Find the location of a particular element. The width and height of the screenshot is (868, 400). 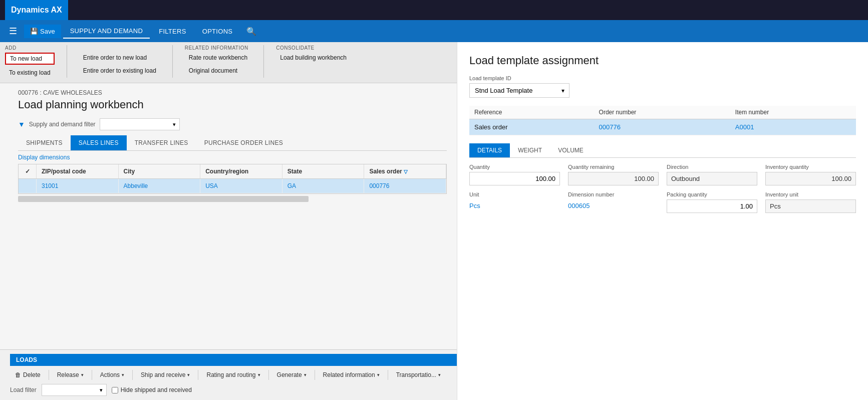

trash-icon: 🗑 is located at coordinates (18, 375).